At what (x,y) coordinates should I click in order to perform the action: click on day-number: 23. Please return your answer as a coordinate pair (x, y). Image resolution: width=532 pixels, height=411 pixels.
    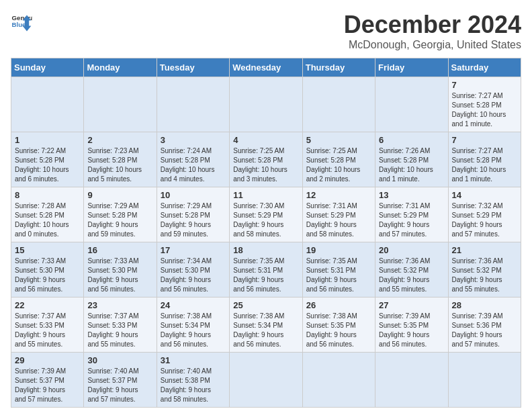
    Looking at the image, I should click on (120, 305).